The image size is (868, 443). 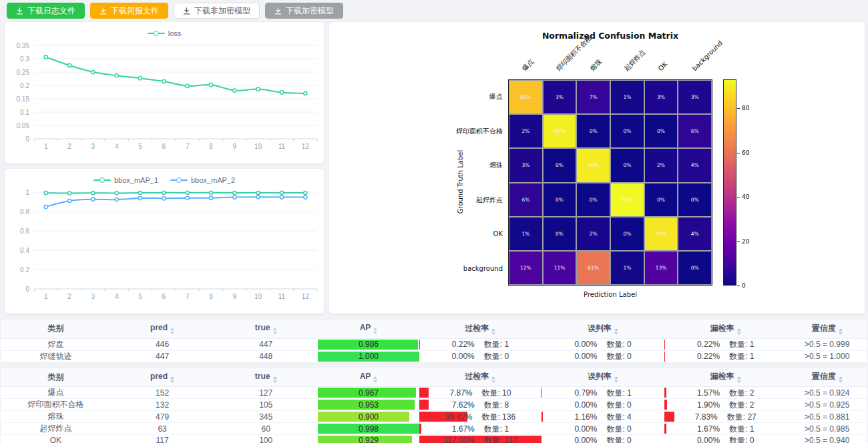 What do you see at coordinates (126, 180) in the screenshot?
I see `legend-item-bbox_mAP_1: bbox_mAP_1` at bounding box center [126, 180].